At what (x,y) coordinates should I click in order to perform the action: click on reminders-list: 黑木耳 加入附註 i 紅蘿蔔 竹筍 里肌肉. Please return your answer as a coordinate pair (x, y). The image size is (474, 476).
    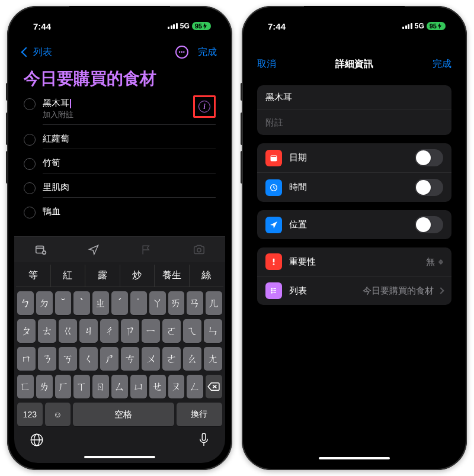
    Looking at the image, I should click on (120, 165).